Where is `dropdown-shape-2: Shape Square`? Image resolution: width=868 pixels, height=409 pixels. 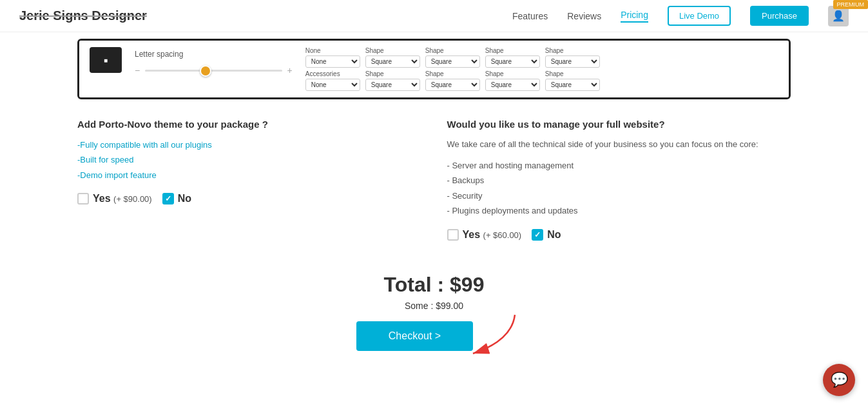 dropdown-shape-2: Shape Square is located at coordinates (452, 57).